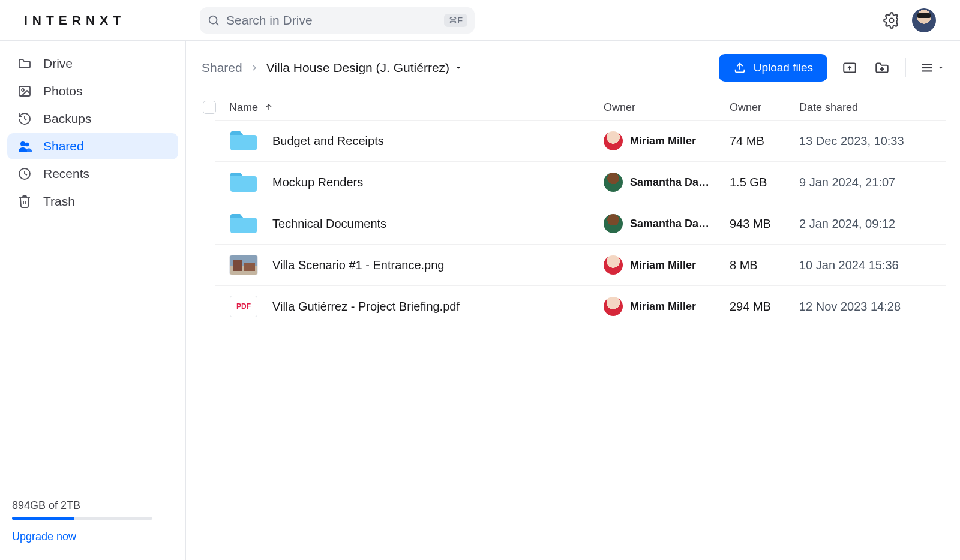 The height and width of the screenshot is (560, 960). I want to click on column-header-owner-2: Owner, so click(764, 108).